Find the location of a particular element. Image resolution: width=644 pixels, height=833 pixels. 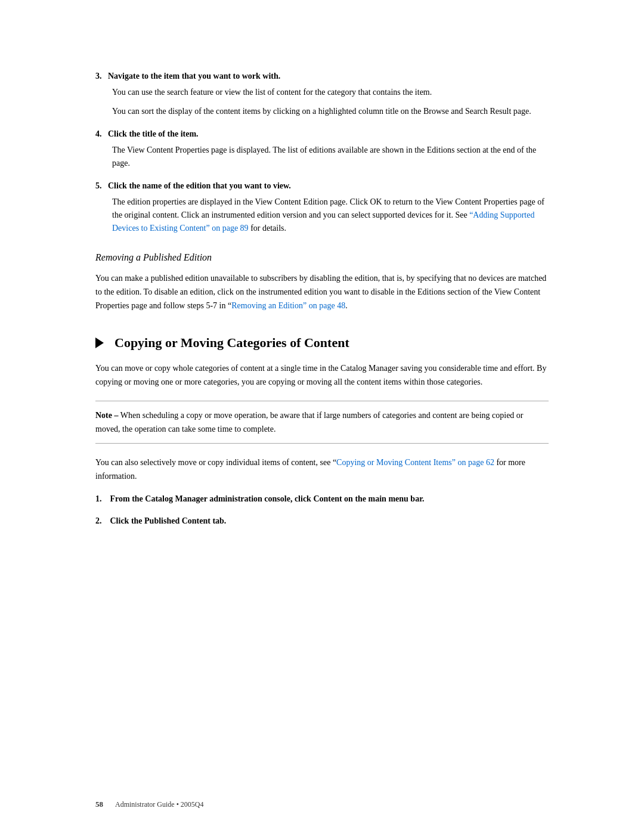

removing-edition-link: Removing an Edition” on page 48 is located at coordinates (289, 305).